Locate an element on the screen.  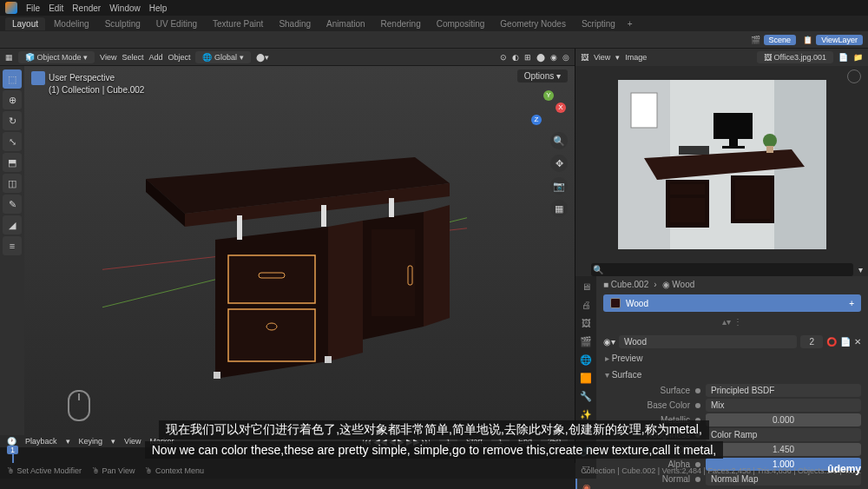
shading-matprev-icon: ◉ is located at coordinates (554, 57).